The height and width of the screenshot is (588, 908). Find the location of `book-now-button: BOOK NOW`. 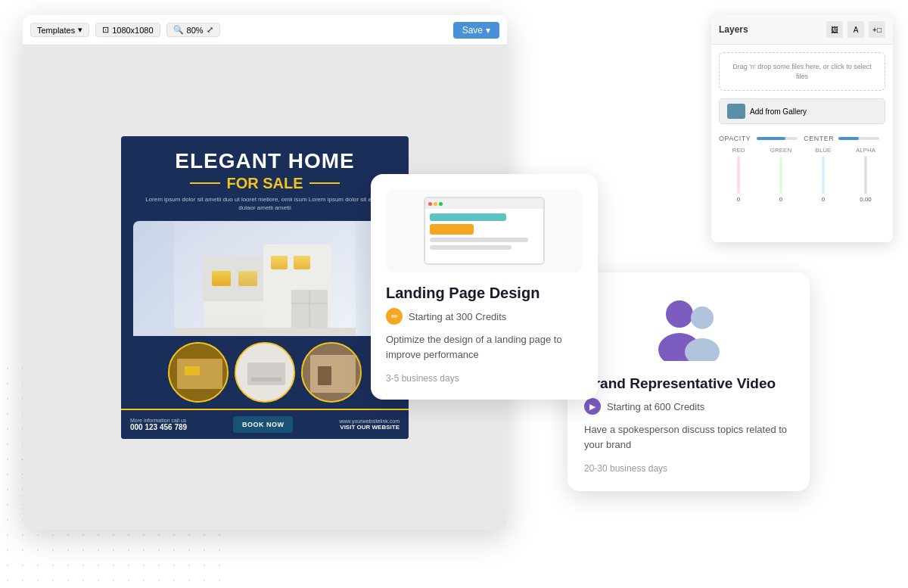

book-now-button: BOOK NOW is located at coordinates (263, 425).